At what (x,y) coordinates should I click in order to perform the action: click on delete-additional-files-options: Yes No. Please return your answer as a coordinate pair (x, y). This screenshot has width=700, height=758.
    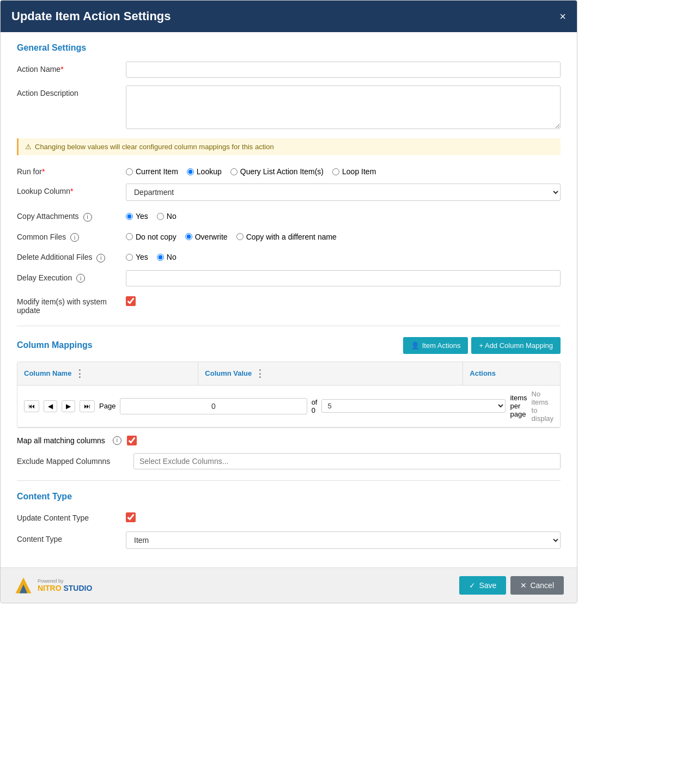
    Looking at the image, I should click on (151, 255).